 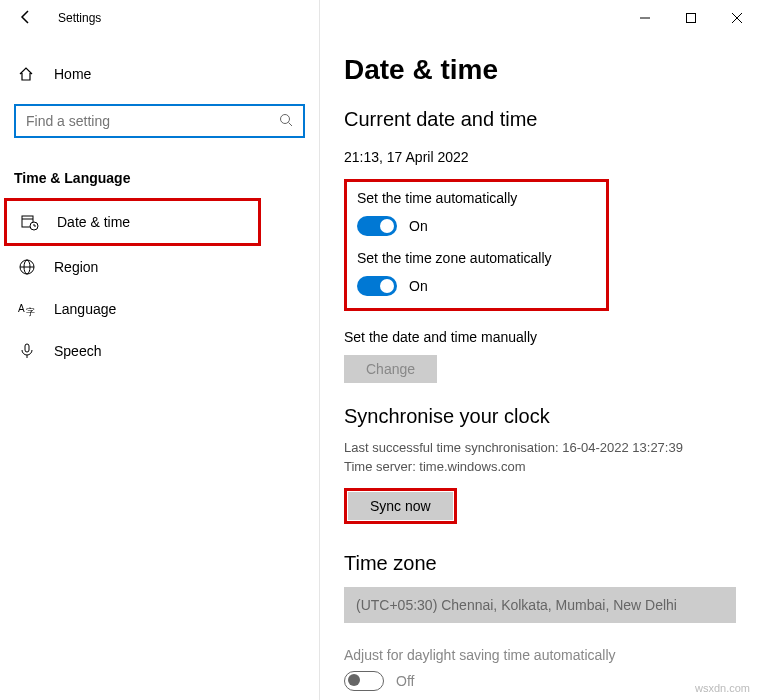 What do you see at coordinates (400, 506) in the screenshot?
I see `sync-highlight: Sync now` at bounding box center [400, 506].